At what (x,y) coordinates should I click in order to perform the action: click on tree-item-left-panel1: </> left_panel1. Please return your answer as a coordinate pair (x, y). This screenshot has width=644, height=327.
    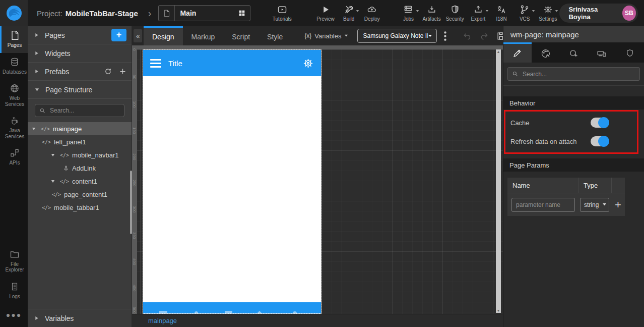
    Looking at the image, I should click on (80, 142).